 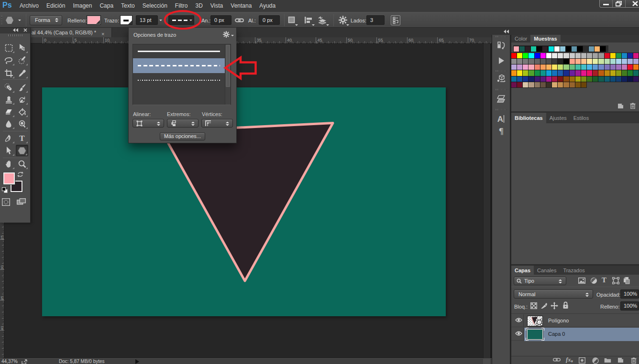 I want to click on horizontal-ruler: 0510152025303540455055606570, so click(x=246, y=40).